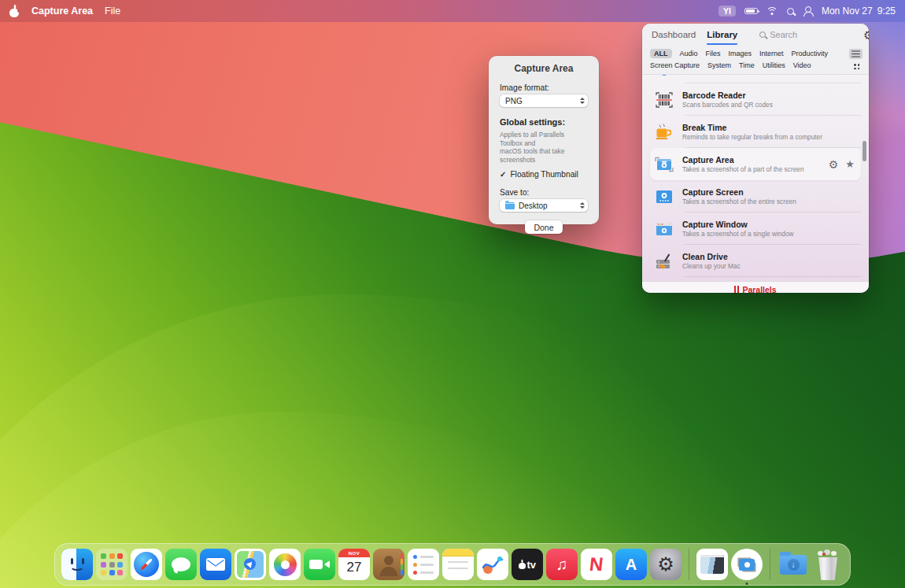 The image size is (905, 588). Describe the element at coordinates (755, 35) in the screenshot. I see `panel-header: Dashboard Library ⚙` at that location.